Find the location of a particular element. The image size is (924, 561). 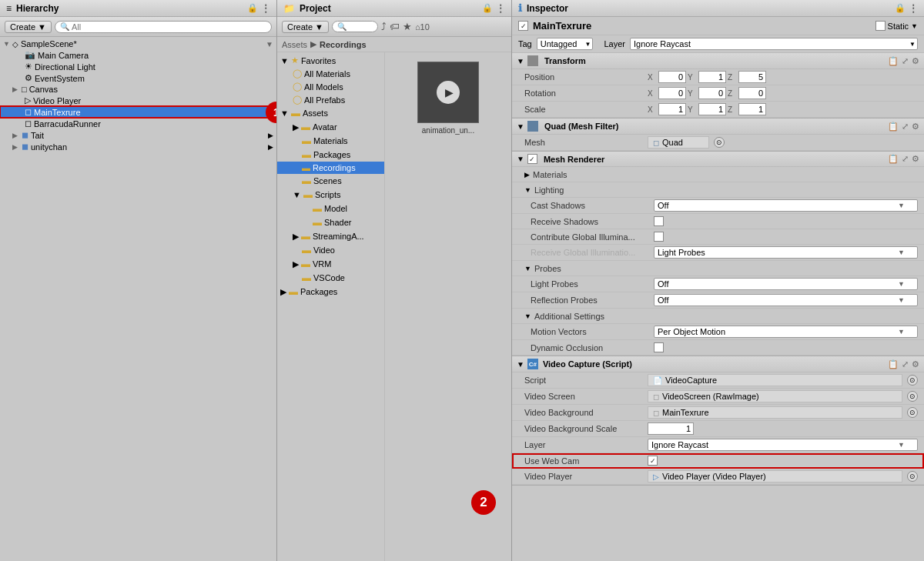

dynamic-occlusion-checkbox is located at coordinates (659, 348).